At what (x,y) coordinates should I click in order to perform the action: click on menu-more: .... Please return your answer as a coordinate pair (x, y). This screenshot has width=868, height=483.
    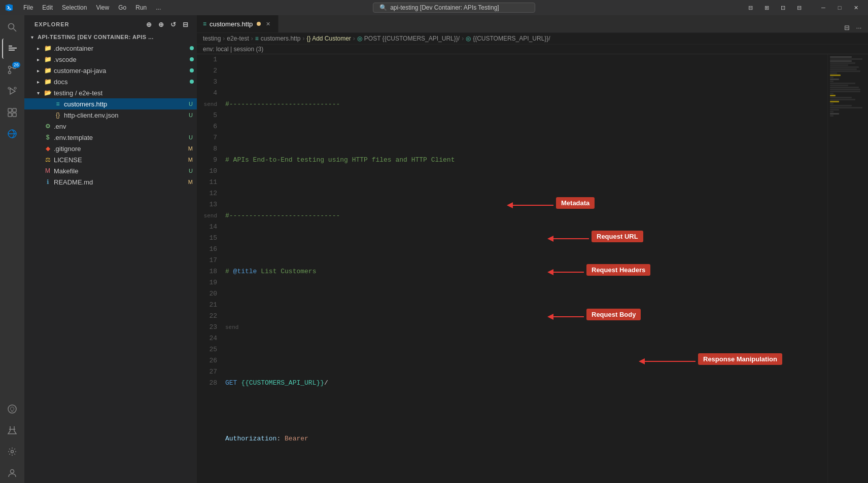
    Looking at the image, I should click on (158, 8).